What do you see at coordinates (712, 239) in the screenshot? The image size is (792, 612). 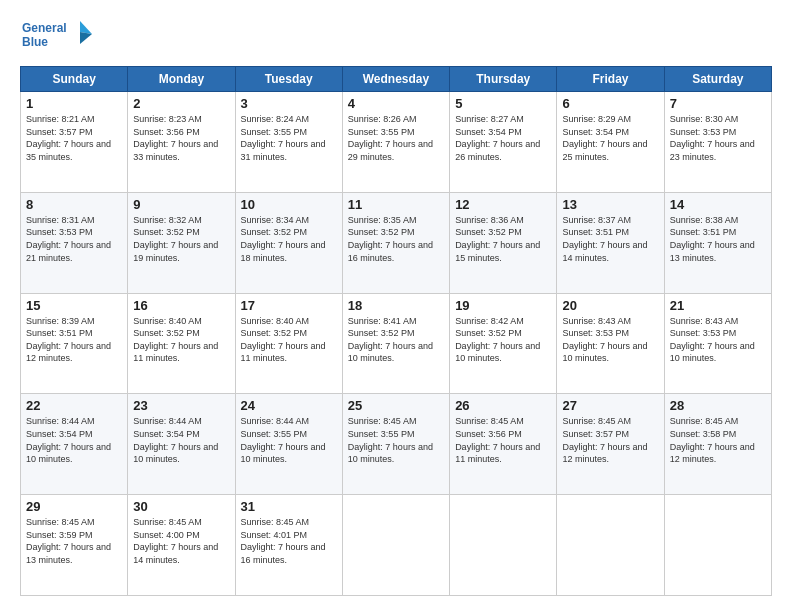 I see `cell-info: Sunrise: 8:38 AMSunset: 3:51 PMDaylight:…` at bounding box center [712, 239].